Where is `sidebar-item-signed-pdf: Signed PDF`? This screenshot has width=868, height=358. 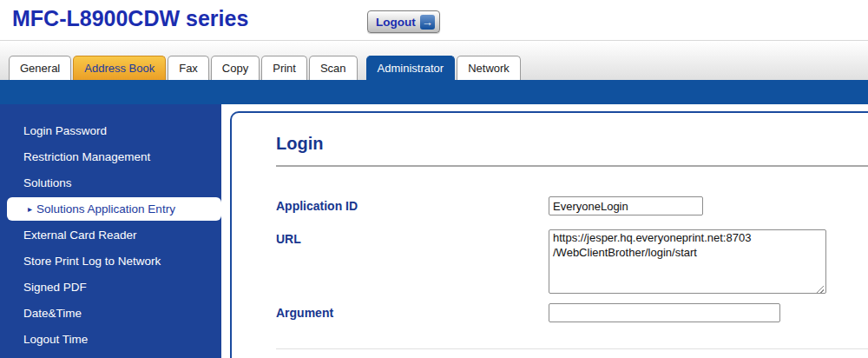
sidebar-item-signed-pdf: Signed PDF is located at coordinates (111, 288).